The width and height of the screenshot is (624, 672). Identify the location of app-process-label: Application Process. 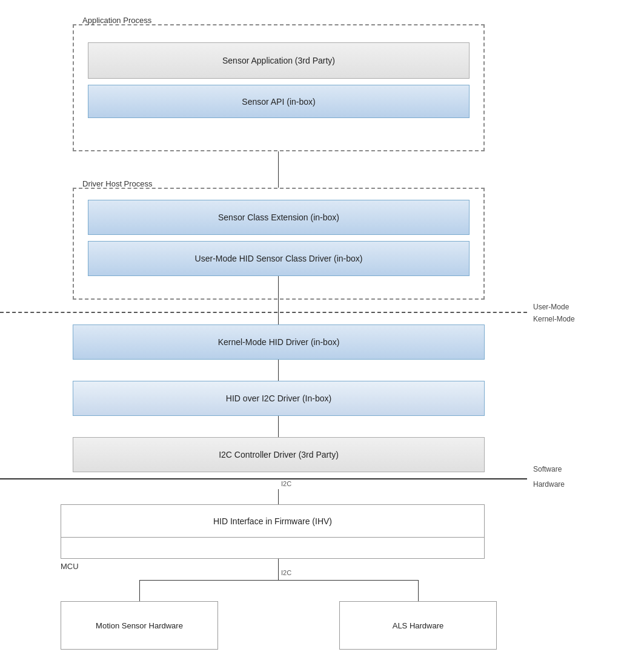
(117, 21).